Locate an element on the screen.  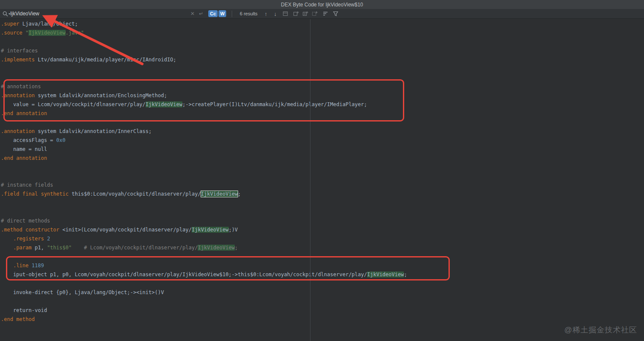
code-line: .source "IjkVideoView.java" is located at coordinates (322, 33).